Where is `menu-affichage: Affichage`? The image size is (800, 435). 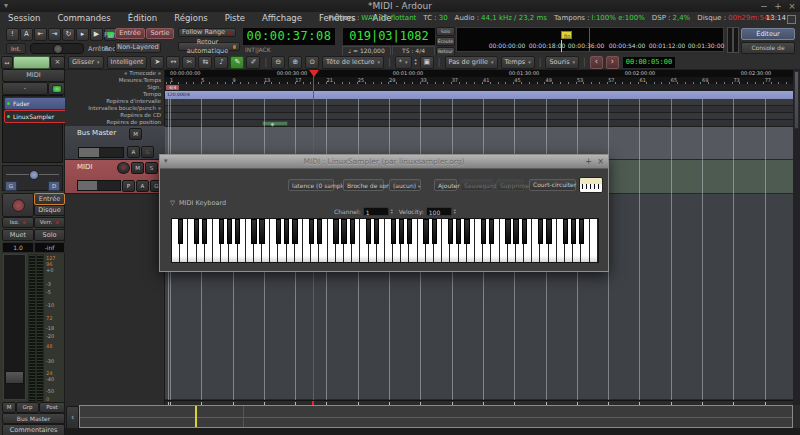 menu-affichage: Affichage is located at coordinates (282, 18).